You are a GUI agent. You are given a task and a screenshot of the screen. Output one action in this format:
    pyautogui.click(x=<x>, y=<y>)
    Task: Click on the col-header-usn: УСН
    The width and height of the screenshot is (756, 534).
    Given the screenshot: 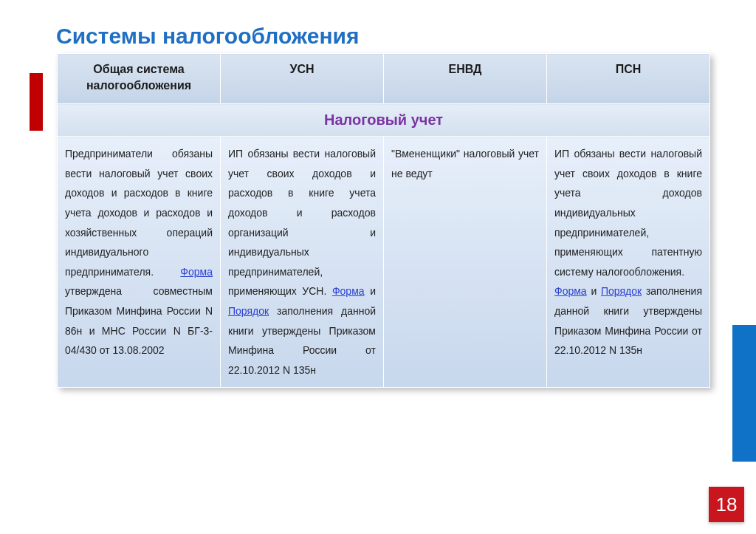 What is the action you would take?
    pyautogui.click(x=303, y=79)
    